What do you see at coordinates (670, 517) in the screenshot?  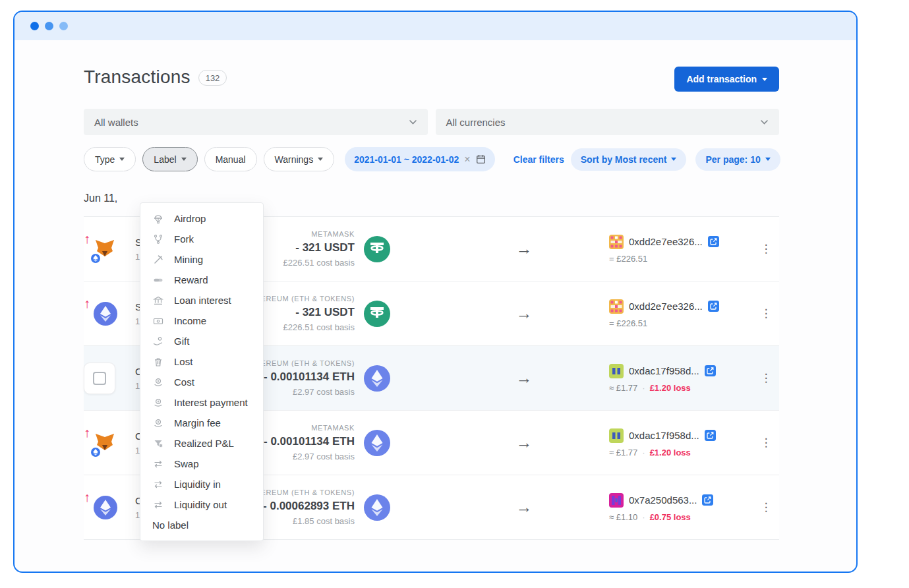 I see `loss-amount: £0.75 loss` at bounding box center [670, 517].